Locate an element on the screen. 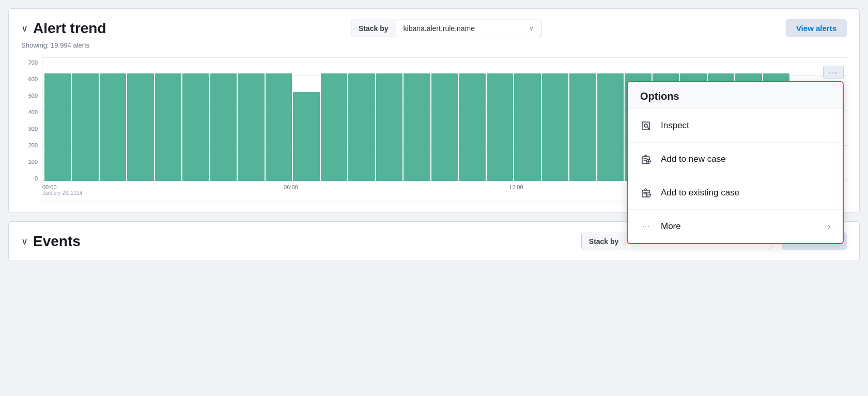 This screenshot has height=396, width=868. menu-item-more-label: More is located at coordinates (671, 226).